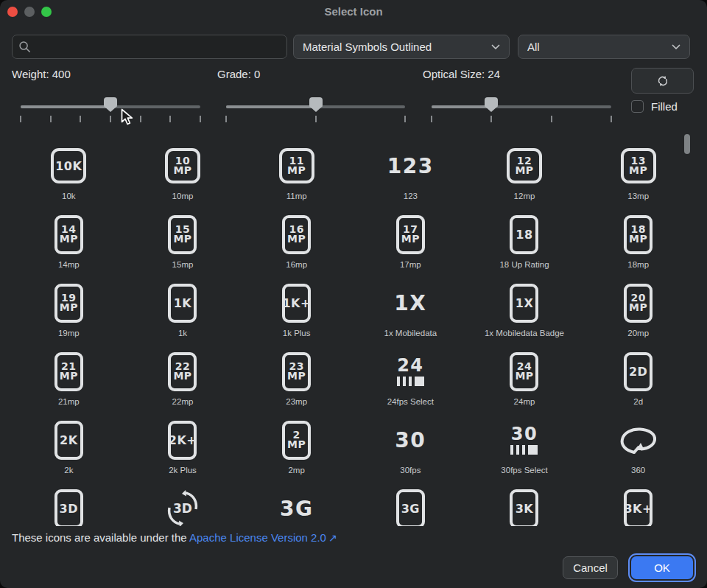  What do you see at coordinates (150, 47) in the screenshot?
I see `search-field` at bounding box center [150, 47].